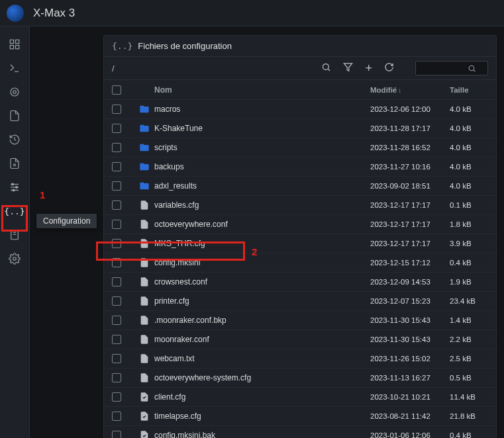  I want to click on panel-header: {..} Fichiers de configuration, so click(300, 46).